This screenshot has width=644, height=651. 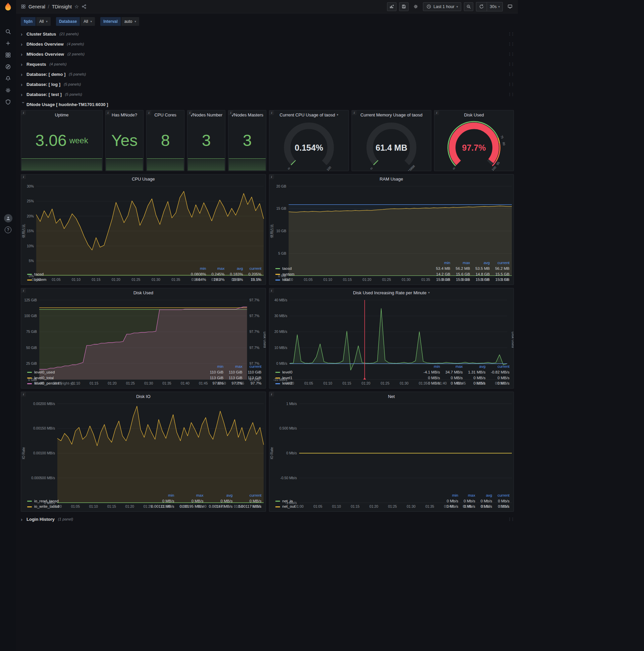 I want to click on ram-usage-chart: 20 GB15 GB10 GB5 GB0 MB01:0001:0501:1001…, so click(x=392, y=222).